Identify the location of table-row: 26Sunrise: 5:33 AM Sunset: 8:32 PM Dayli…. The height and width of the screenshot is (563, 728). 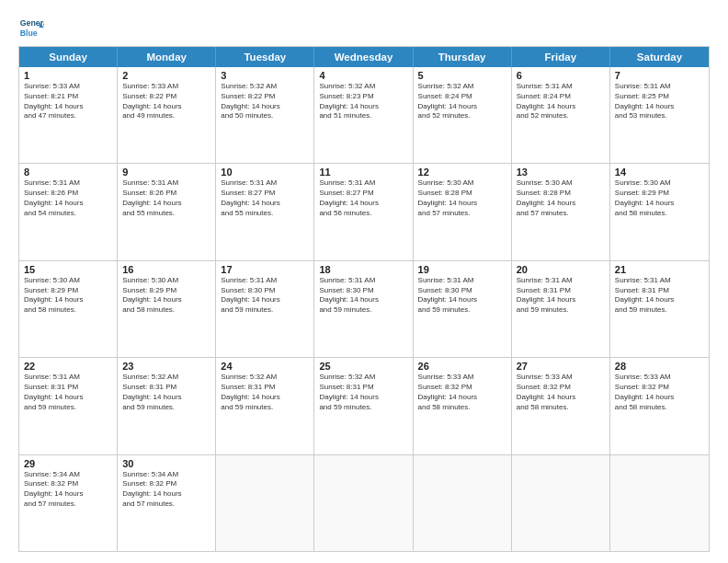
(463, 406).